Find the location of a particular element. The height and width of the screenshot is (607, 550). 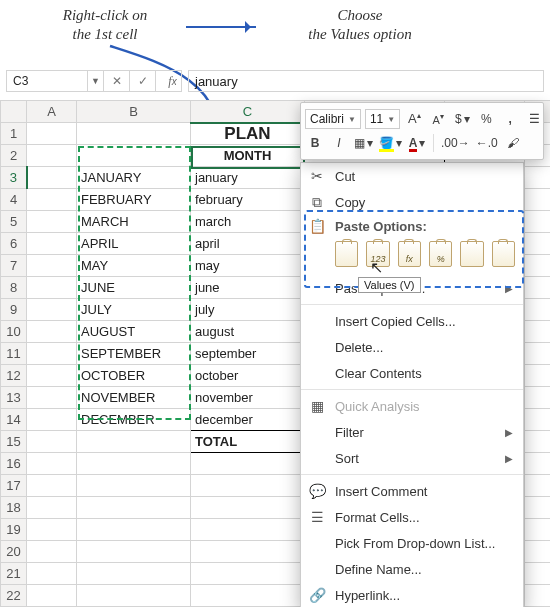

cell-C8: june is located at coordinates (248, 288).